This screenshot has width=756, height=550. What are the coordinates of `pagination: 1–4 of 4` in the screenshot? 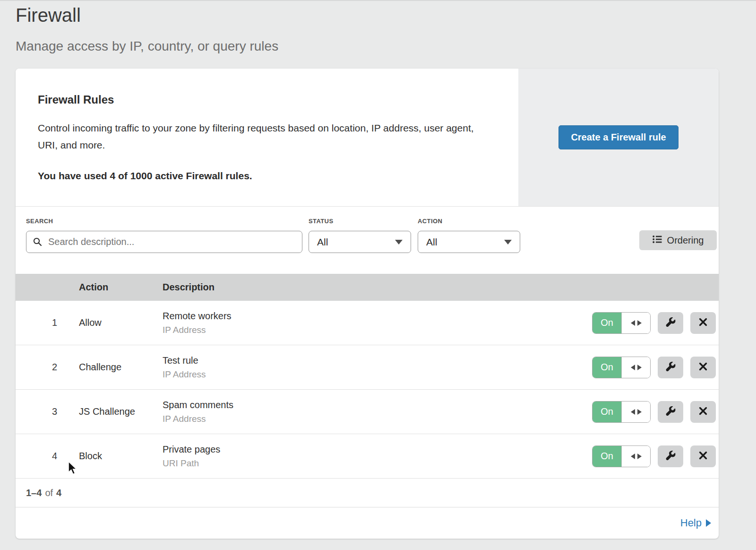 It's located at (367, 493).